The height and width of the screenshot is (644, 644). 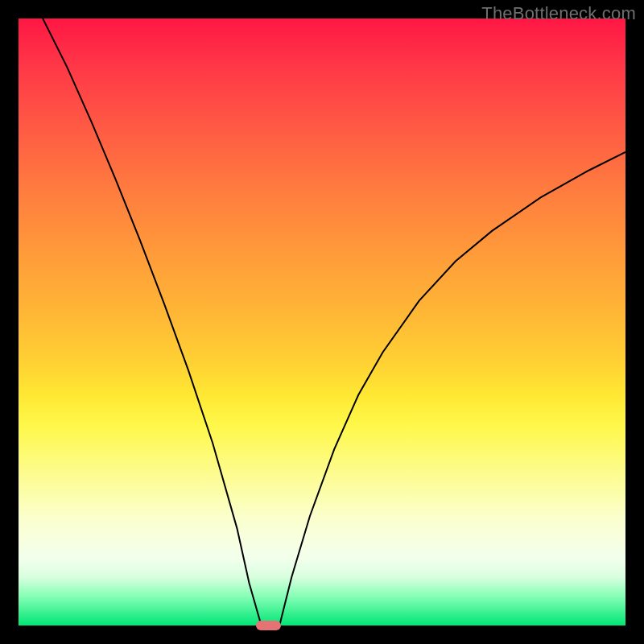 I want to click on watermark-text: TheBottleneck.com, so click(x=559, y=14).